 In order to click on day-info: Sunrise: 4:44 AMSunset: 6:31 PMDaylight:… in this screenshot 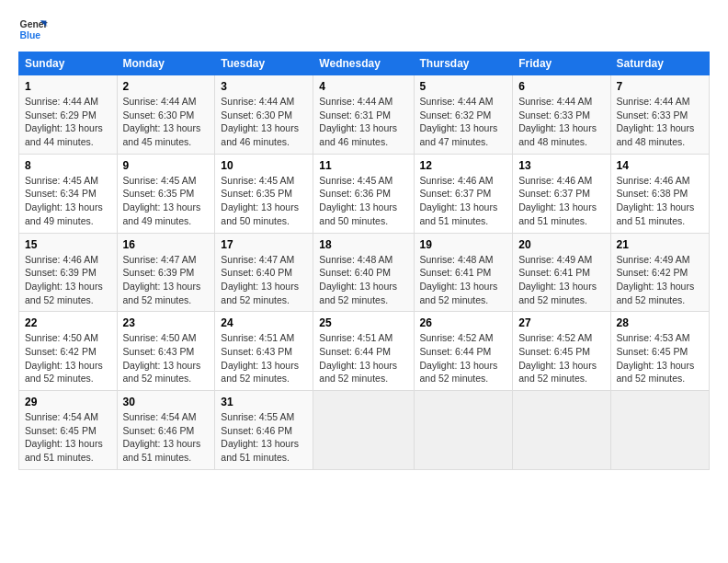, I will do `click(363, 121)`.